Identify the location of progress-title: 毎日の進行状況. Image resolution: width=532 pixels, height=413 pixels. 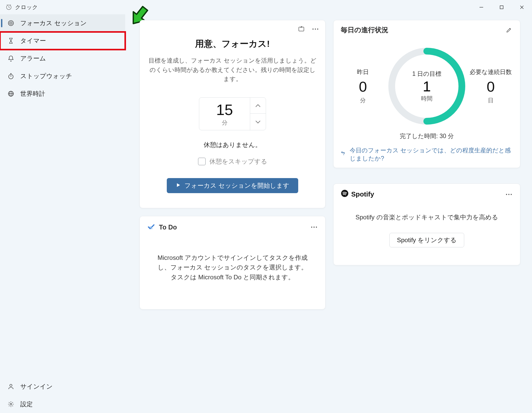
(365, 30).